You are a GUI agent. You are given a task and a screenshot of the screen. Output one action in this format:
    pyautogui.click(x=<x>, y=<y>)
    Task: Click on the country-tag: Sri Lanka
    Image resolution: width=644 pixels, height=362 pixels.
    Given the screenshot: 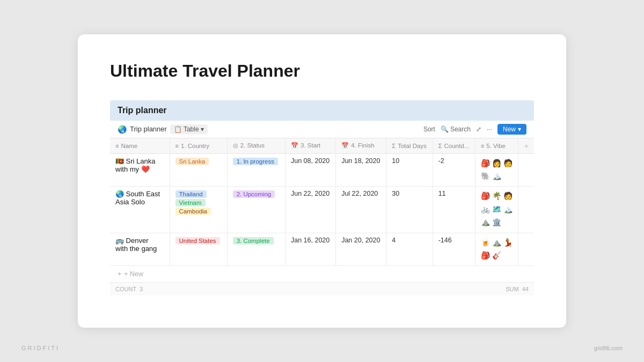 What is the action you would take?
    pyautogui.click(x=192, y=161)
    